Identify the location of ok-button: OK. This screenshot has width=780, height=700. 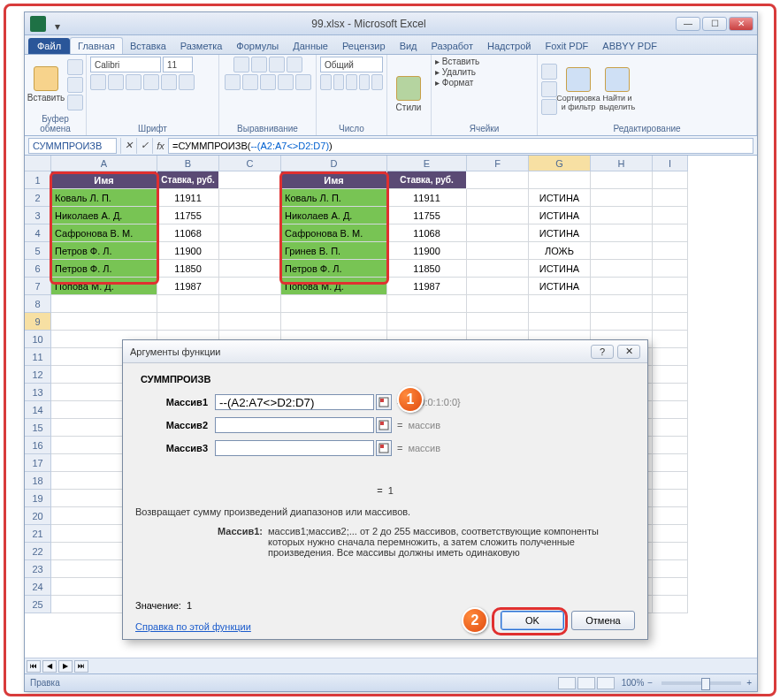
(532, 620).